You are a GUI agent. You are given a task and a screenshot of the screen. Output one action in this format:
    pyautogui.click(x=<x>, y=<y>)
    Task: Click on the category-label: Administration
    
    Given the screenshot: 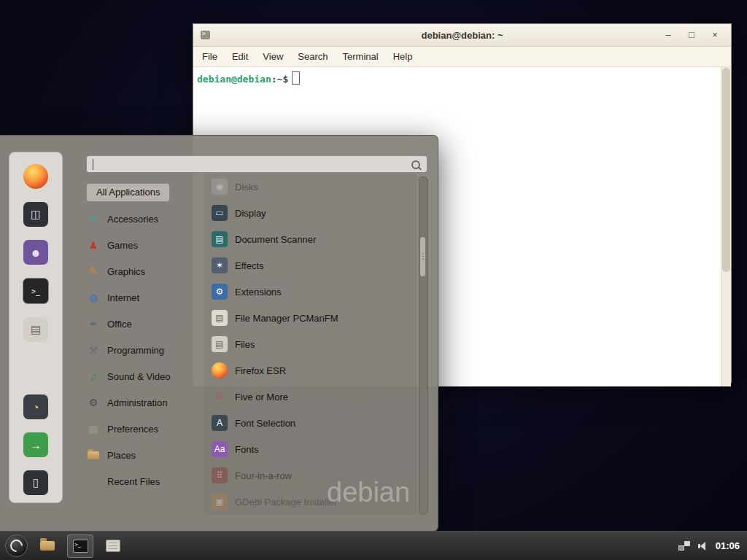 What is the action you would take?
    pyautogui.click(x=137, y=402)
    